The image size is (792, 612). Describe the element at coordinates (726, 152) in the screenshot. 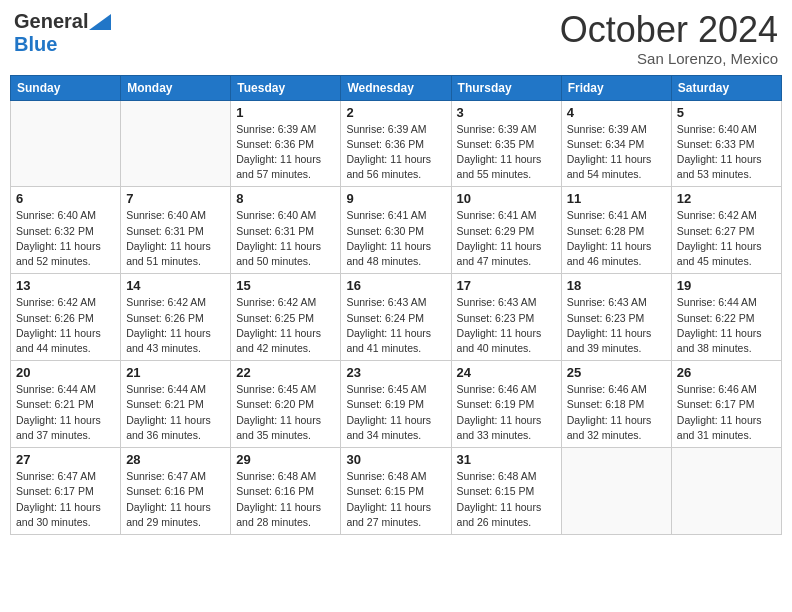

I see `day-info: Sunrise: 6:40 AMSunset: 6:33 PMDaylight:…` at that location.